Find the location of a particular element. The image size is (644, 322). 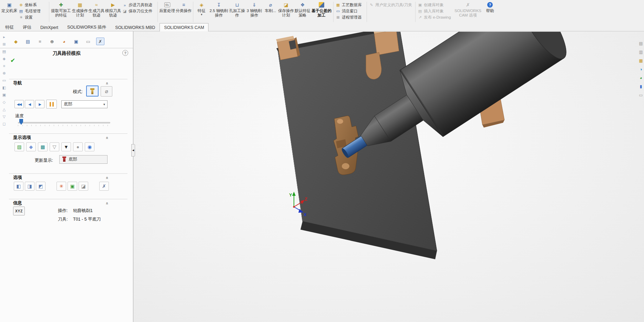

define-machine-button: ▣ 定义机床 is located at coordinates (9, 12).